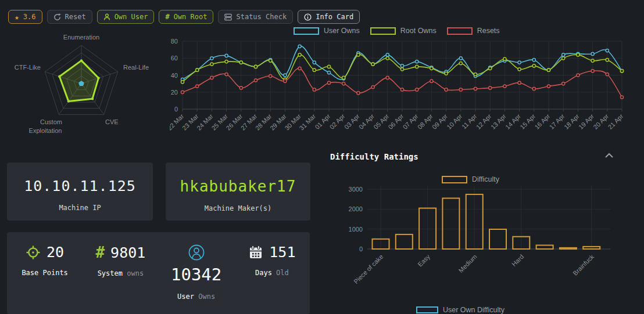 The height and width of the screenshot is (314, 644). I want to click on svg-text: 18 Apr, so click(572, 122).